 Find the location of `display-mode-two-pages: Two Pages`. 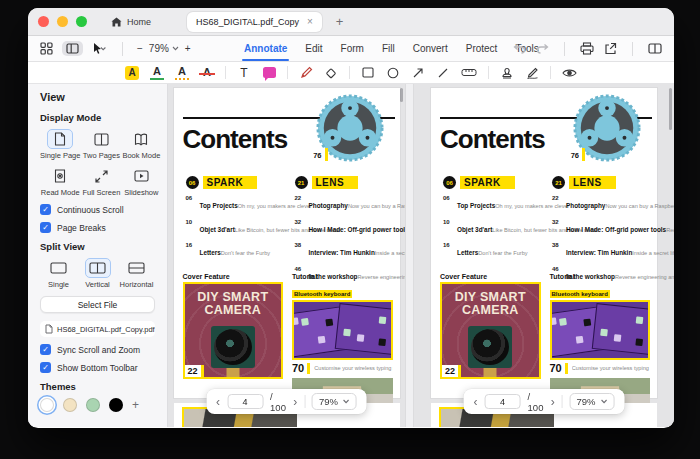

display-mode-two-pages: Two Pages is located at coordinates (101, 144).